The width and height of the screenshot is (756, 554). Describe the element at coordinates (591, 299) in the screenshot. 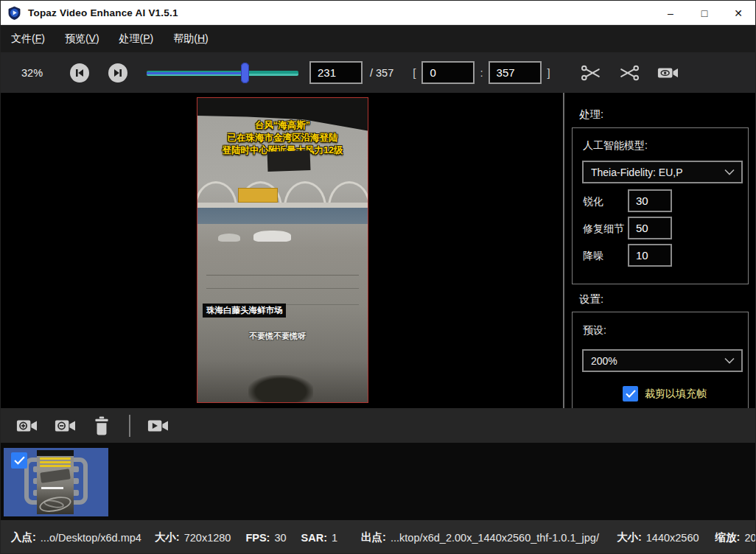

I see `settings-section-title: 设置:` at that location.